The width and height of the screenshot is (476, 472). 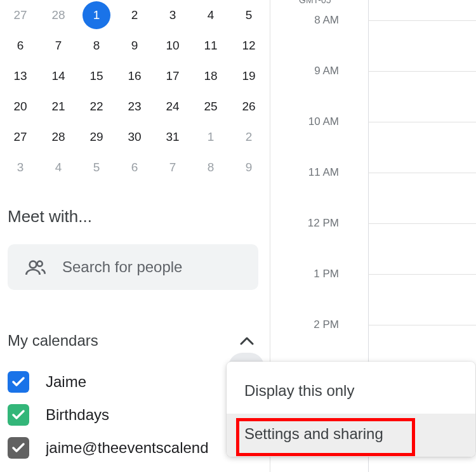 What do you see at coordinates (133, 448) in the screenshot?
I see `calendar-item: jaime@theeventscalend` at bounding box center [133, 448].